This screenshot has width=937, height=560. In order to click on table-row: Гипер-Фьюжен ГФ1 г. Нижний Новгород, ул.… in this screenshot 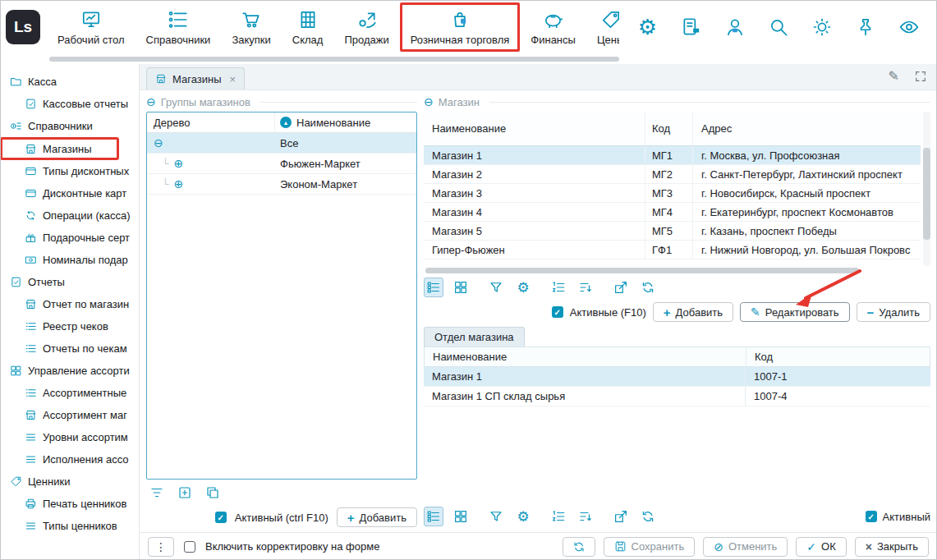, I will do `click(672, 250)`.